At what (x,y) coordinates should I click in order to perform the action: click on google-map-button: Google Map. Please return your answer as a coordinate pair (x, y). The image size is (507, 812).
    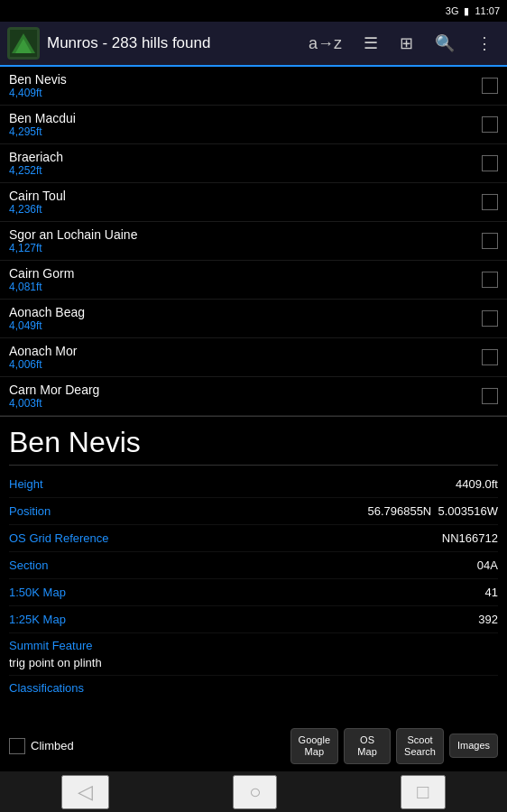
    Looking at the image, I should click on (314, 746).